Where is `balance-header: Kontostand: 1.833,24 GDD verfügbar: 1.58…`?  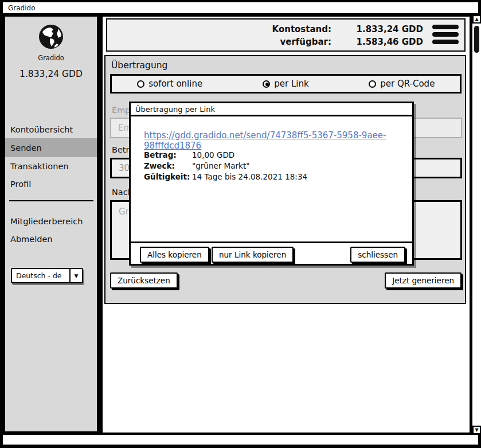 balance-header: Kontostand: 1.833,24 GDD verfügbar: 1.58… is located at coordinates (286, 35).